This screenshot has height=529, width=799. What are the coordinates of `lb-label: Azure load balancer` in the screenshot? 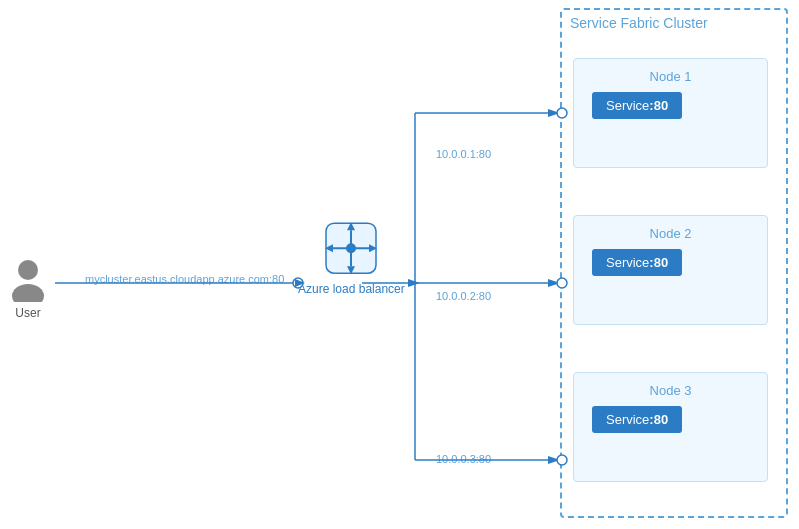 It's located at (352, 290).